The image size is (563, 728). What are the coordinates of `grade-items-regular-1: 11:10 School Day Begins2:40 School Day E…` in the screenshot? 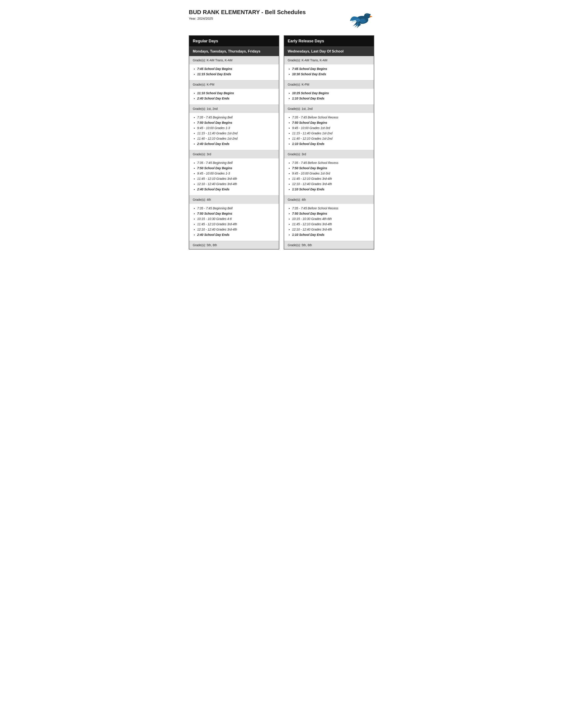 It's located at (234, 97).